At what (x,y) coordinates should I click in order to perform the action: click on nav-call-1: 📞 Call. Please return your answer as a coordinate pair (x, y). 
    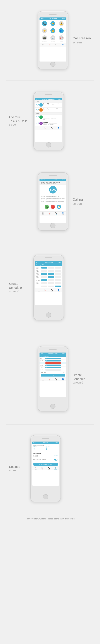
    Looking at the image, I should click on (56, 45).